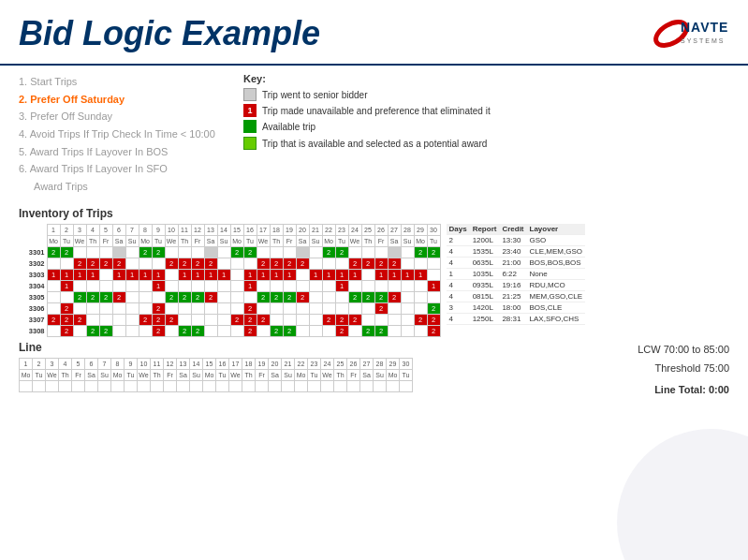 The image size is (748, 560). I want to click on day-16: 16, so click(250, 229).